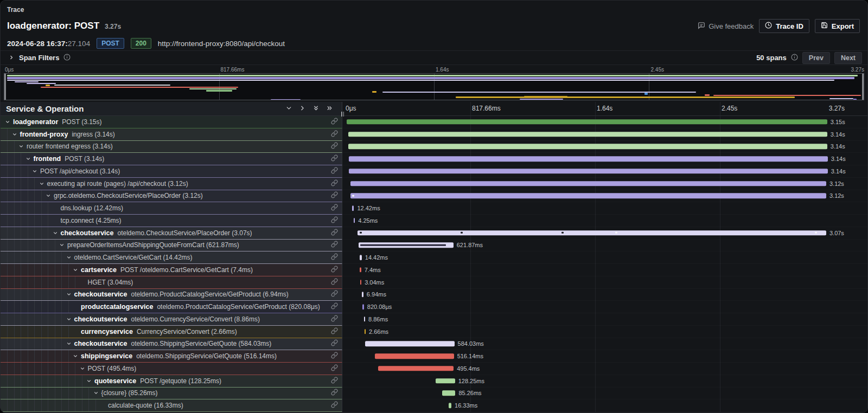  I want to click on span-name-cell: frontend-proxyingress (3.14s), so click(171, 134).